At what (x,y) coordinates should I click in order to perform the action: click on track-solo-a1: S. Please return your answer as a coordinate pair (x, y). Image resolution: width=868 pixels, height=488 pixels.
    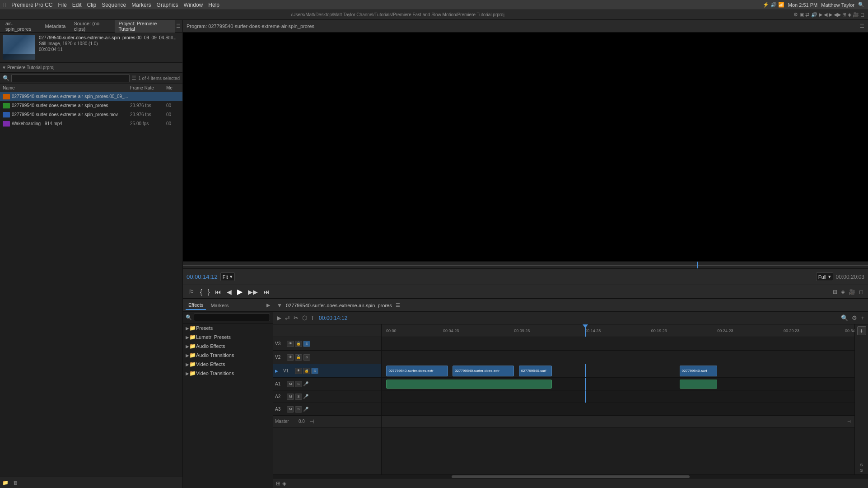
    Looking at the image, I should click on (299, 384).